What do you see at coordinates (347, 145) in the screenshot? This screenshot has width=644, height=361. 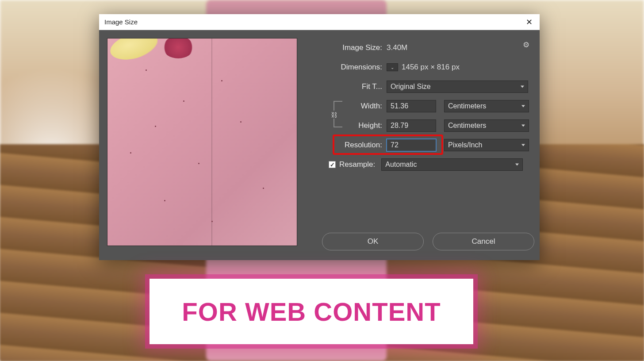 I see `resolution-label: Resolution:` at bounding box center [347, 145].